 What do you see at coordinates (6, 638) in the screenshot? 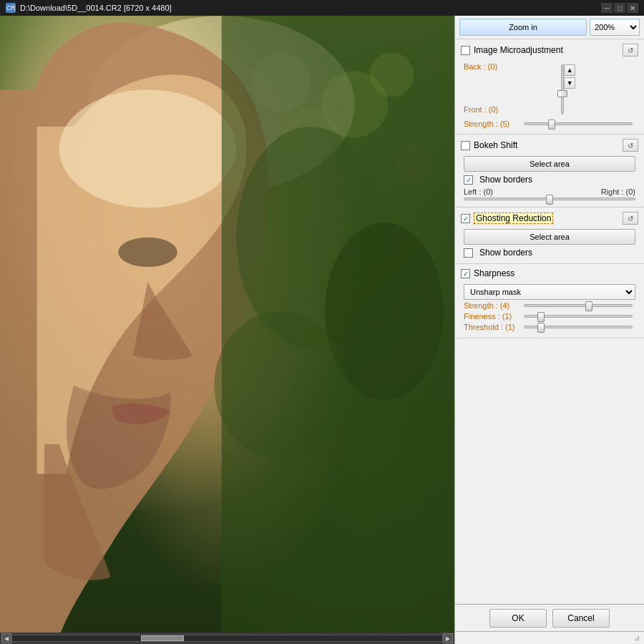
I see `scroll-left-arrow: ◀` at bounding box center [6, 638].